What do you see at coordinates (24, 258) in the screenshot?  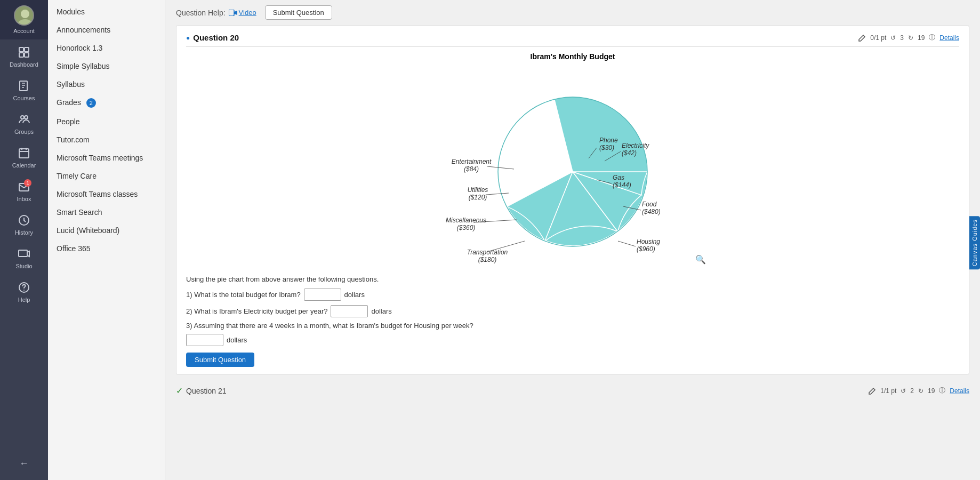 I see `nav-studio: Studio` at bounding box center [24, 258].